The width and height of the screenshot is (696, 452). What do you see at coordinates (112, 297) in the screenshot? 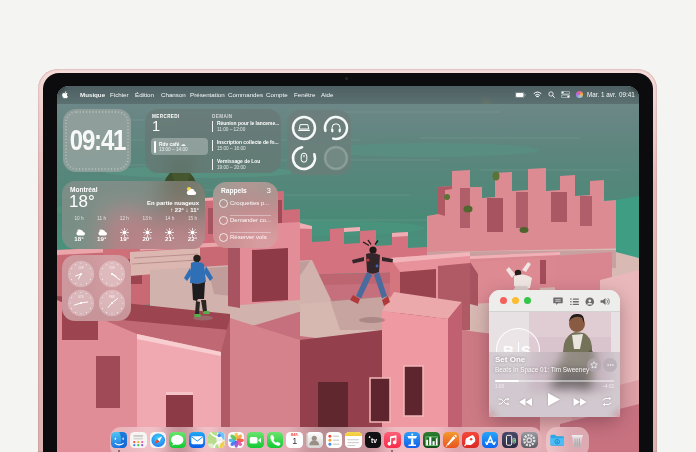
I see `svg-text: PAR` at bounding box center [112, 297].